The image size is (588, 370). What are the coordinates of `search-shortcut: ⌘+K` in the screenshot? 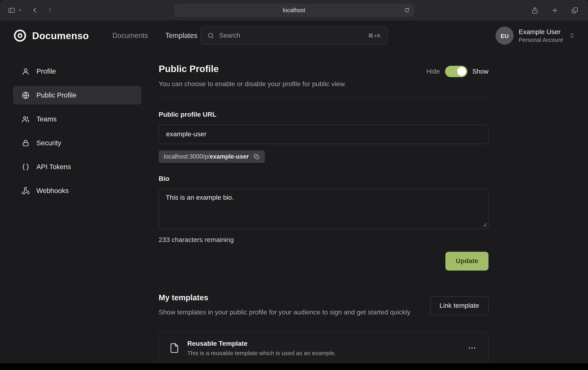 It's located at (375, 36).